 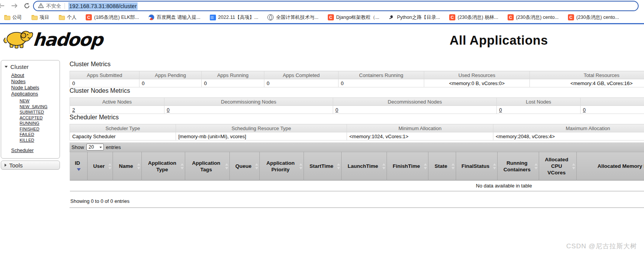 What do you see at coordinates (261, 129) in the screenshot?
I see `metrics-column-header: Scheduling Resource Type` at bounding box center [261, 129].